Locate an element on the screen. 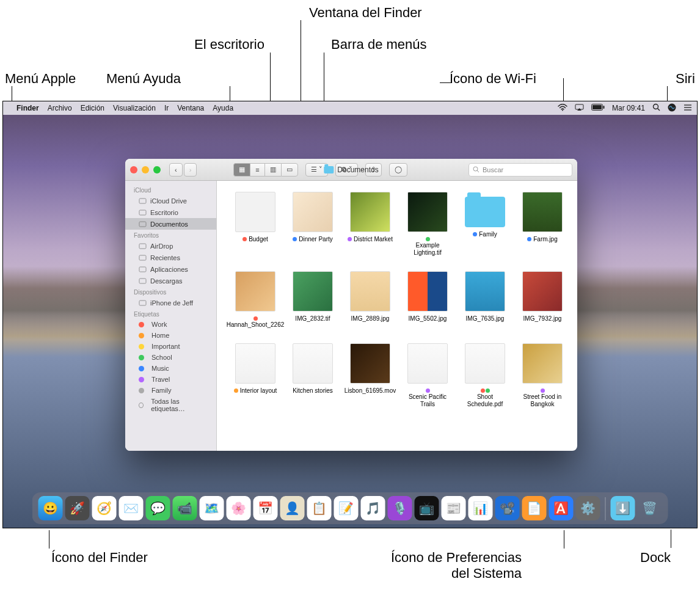  dock-calendar-icon: 📅 is located at coordinates (266, 508).